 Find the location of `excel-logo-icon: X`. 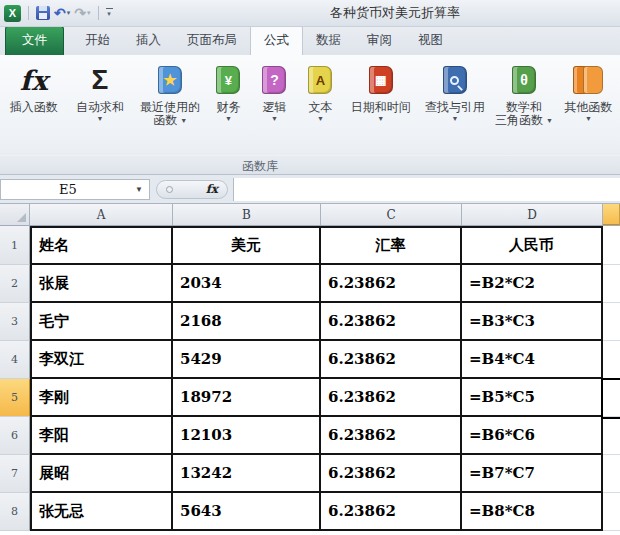

excel-logo-icon: X is located at coordinates (12, 14).